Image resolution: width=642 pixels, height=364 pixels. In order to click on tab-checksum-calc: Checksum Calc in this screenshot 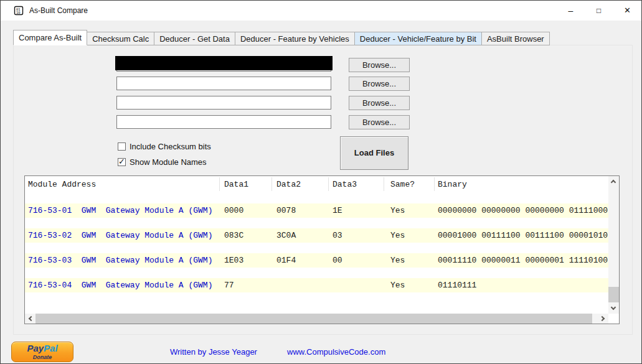, I will do `click(121, 39)`.